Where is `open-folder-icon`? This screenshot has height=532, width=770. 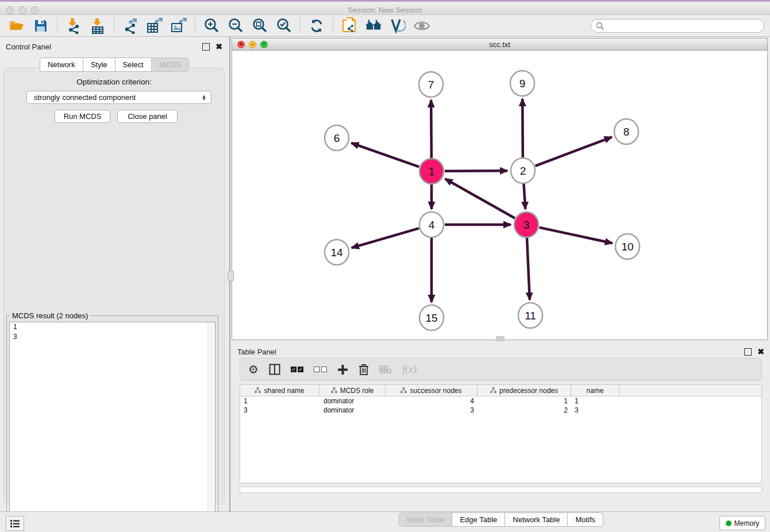
open-folder-icon is located at coordinates (17, 26).